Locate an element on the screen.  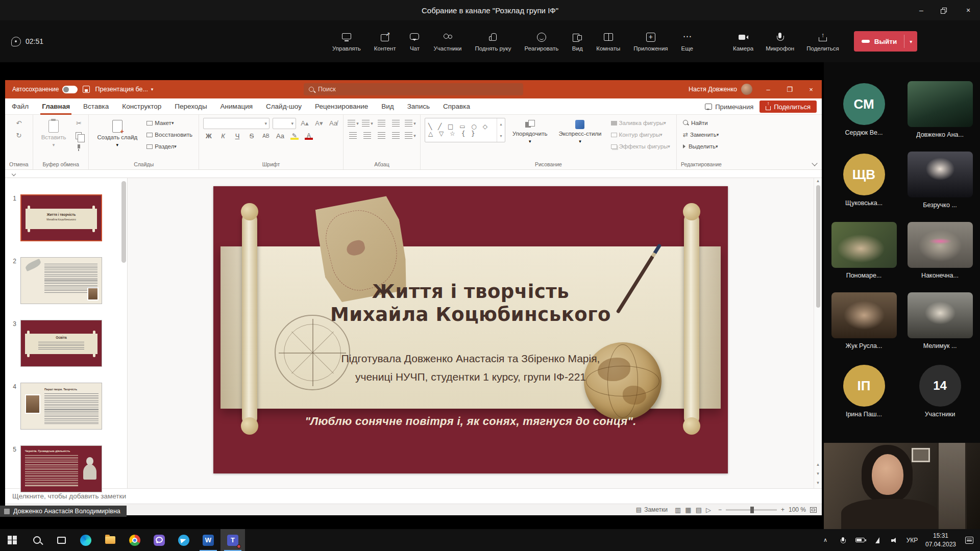
account-name: Настя Довженко is located at coordinates (713, 89).